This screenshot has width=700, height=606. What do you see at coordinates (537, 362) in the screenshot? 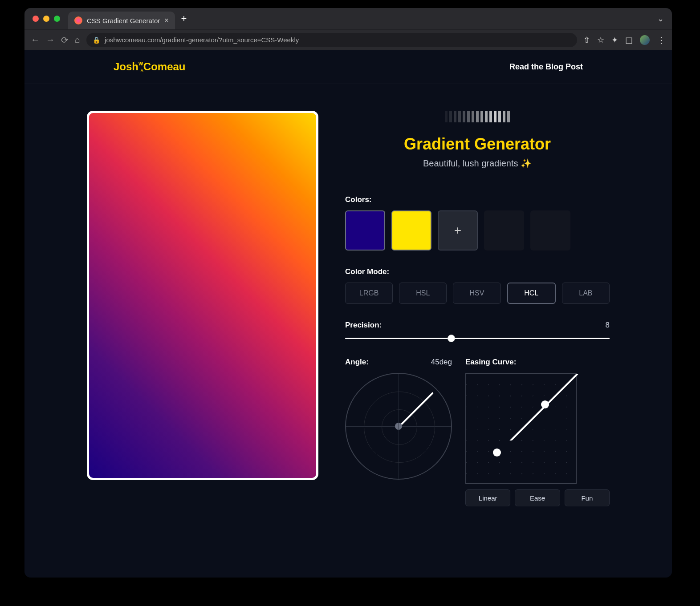
I see `easing-label: Easing Curve:` at bounding box center [537, 362].